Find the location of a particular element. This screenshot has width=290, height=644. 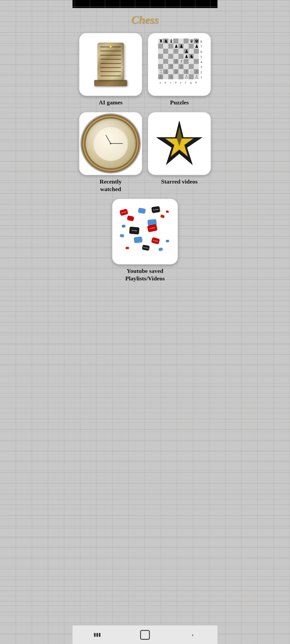

svg-text: e is located at coordinates (180, 82).